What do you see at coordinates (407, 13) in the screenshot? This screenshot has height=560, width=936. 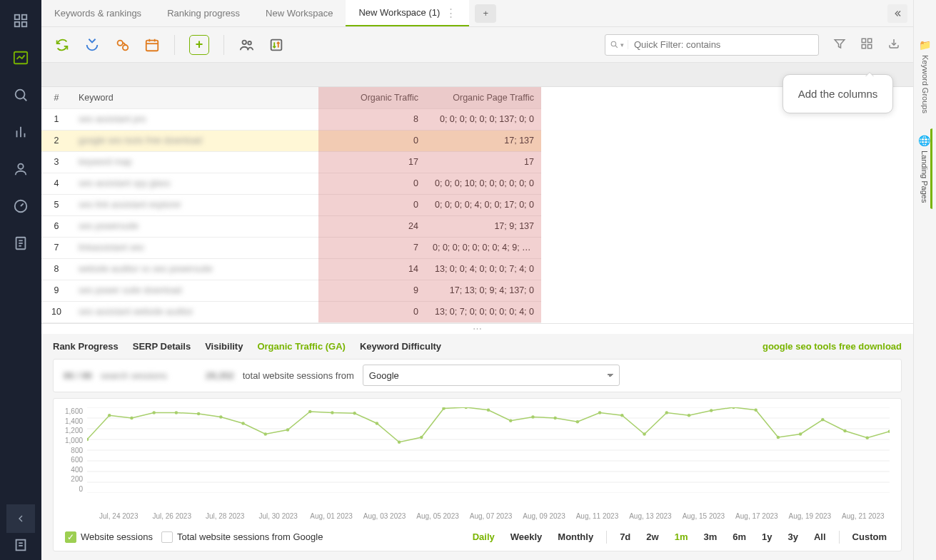 I see `tab-new-workspace-1: New Workspace (1) ⋮` at bounding box center [407, 13].